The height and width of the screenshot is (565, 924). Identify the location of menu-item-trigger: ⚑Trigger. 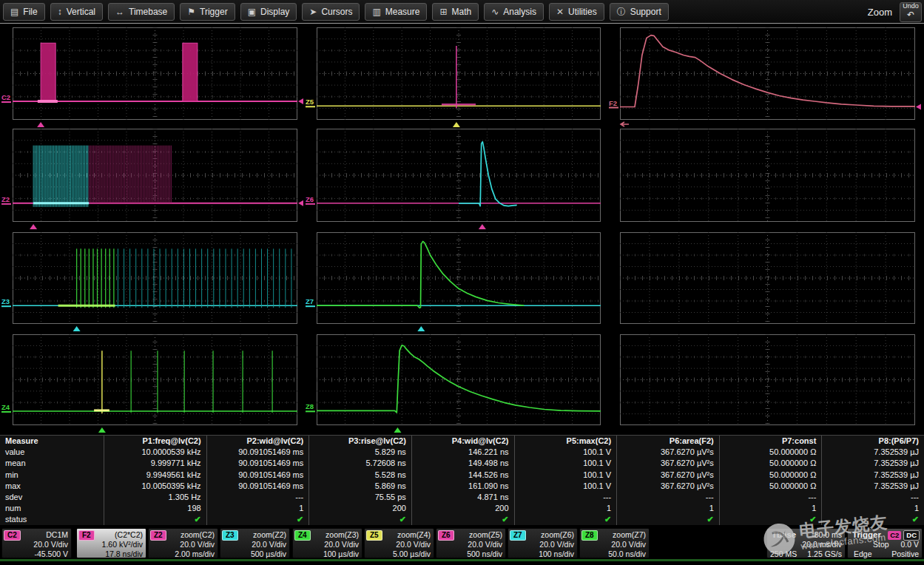
(207, 12).